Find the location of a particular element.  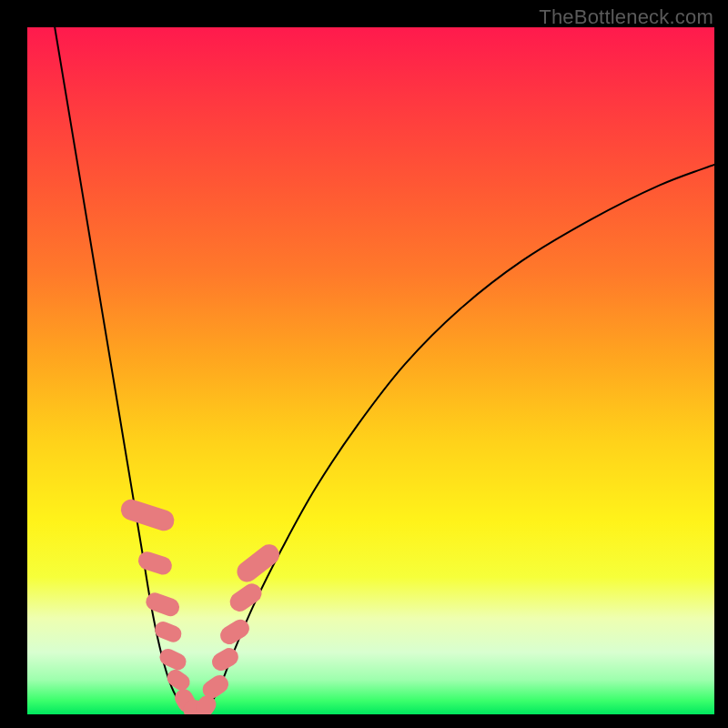

markers-layer is located at coordinates (201, 606).